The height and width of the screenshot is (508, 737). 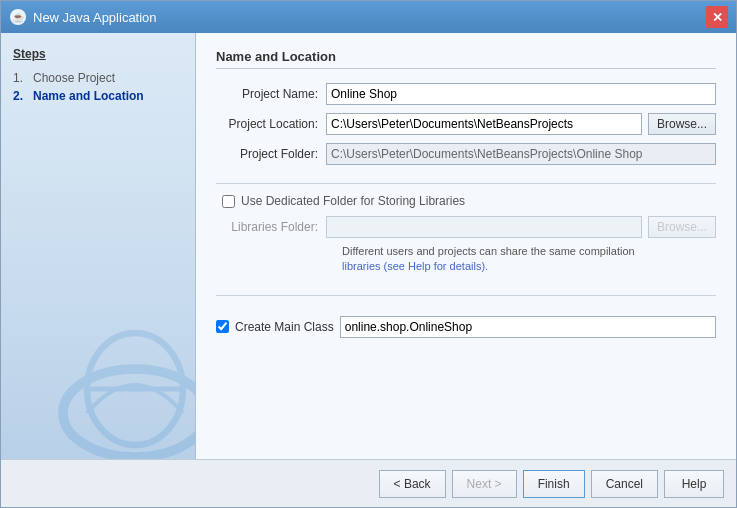 What do you see at coordinates (466, 327) in the screenshot?
I see `create-main-class-row: Create Main Class` at bounding box center [466, 327].